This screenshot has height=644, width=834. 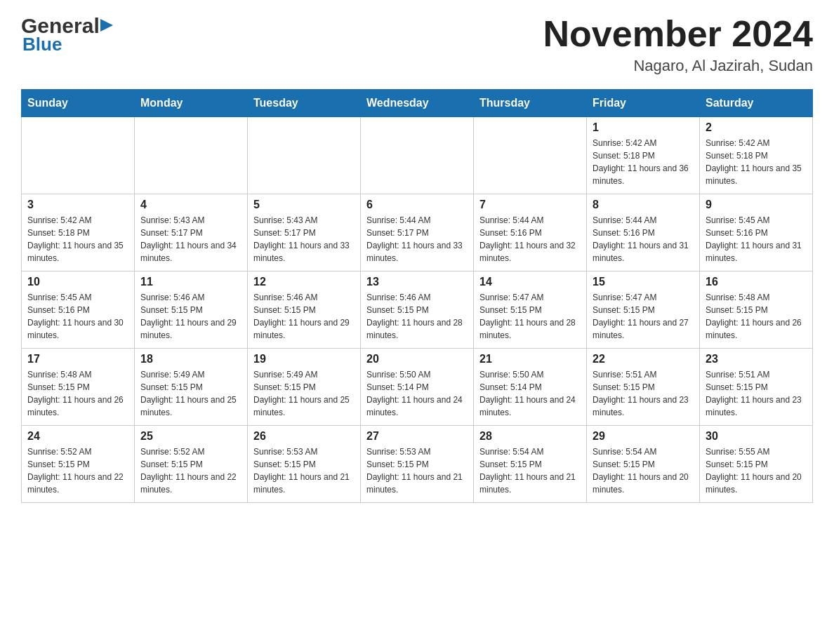 I want to click on week-row-1: 1Sunrise: 5:42 AMSunset: 5:18 PMDaylight…, so click(x=417, y=156).